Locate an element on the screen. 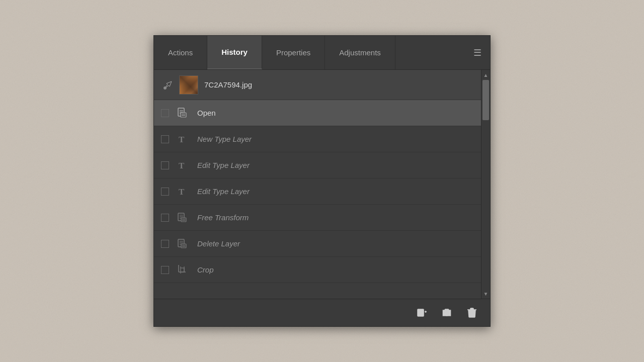  checkbox-free-transform is located at coordinates (165, 218).